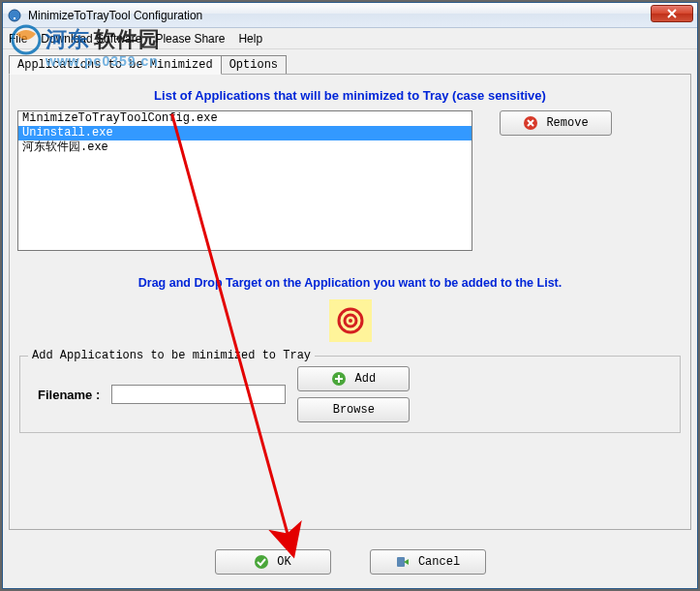 The width and height of the screenshot is (700, 591). I want to click on browse-label: Browse, so click(354, 410).